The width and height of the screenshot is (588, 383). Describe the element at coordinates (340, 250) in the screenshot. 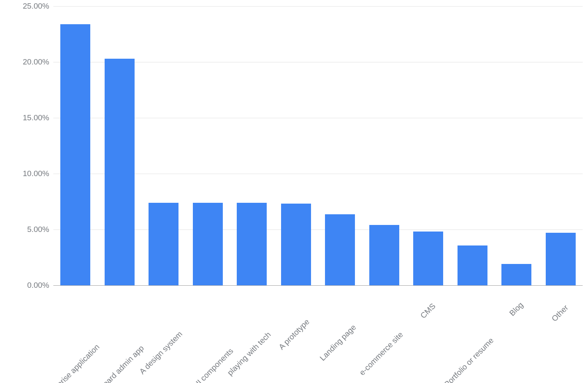

I see `bar-landing-page` at that location.